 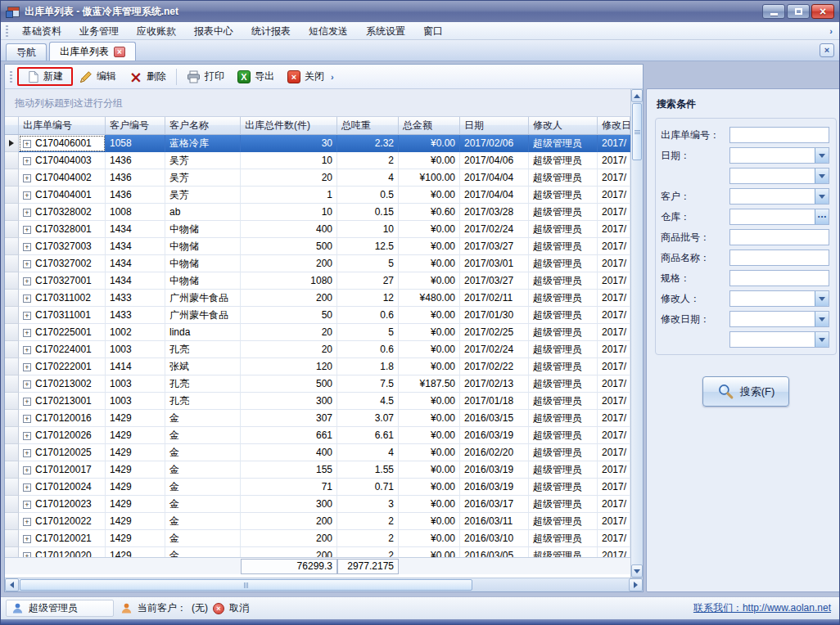 I want to click on cell-total-items: 500, so click(x=289, y=384).